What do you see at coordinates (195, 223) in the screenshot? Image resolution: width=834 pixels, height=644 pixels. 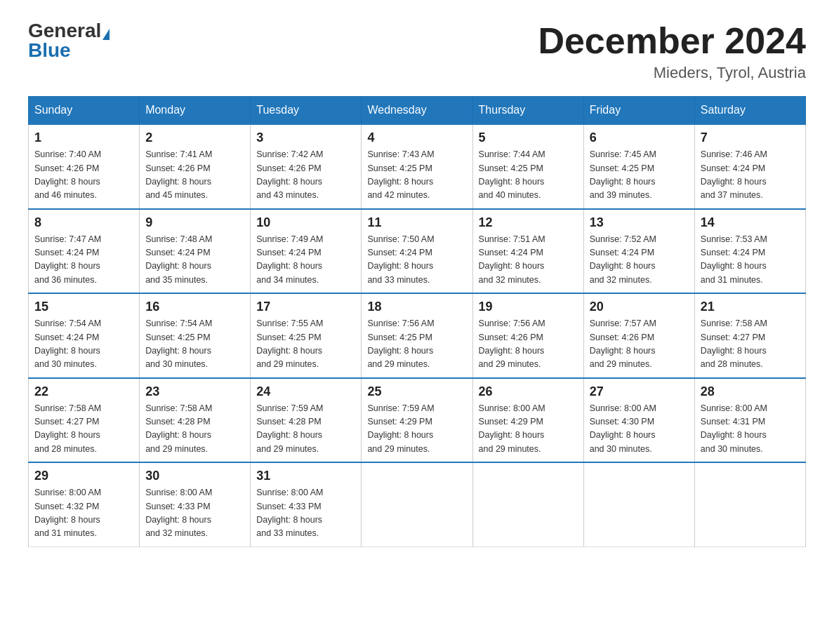 I see `day-number: 9` at bounding box center [195, 223].